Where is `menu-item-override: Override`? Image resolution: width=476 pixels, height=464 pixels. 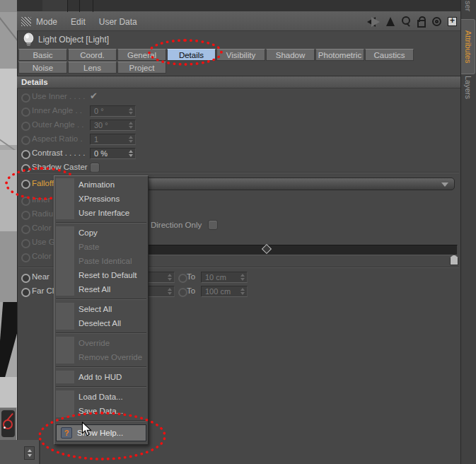 menu-item-override: Override is located at coordinates (101, 343).